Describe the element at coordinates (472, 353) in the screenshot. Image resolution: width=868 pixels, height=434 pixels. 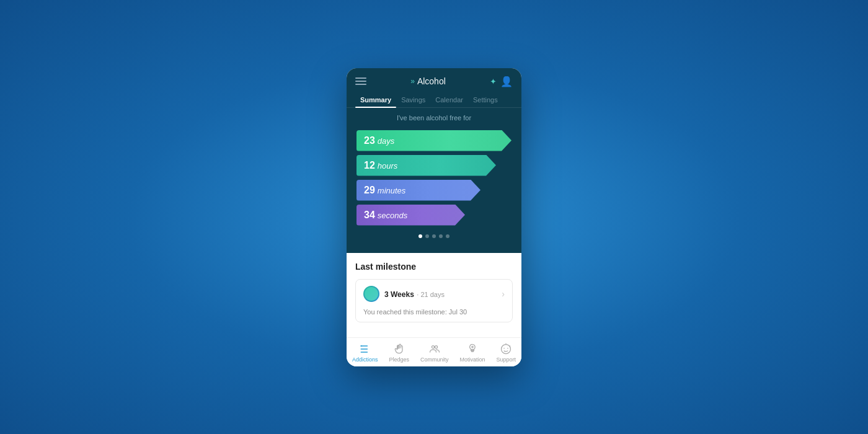
I see `nav-item-motivation: Motivation` at that location.